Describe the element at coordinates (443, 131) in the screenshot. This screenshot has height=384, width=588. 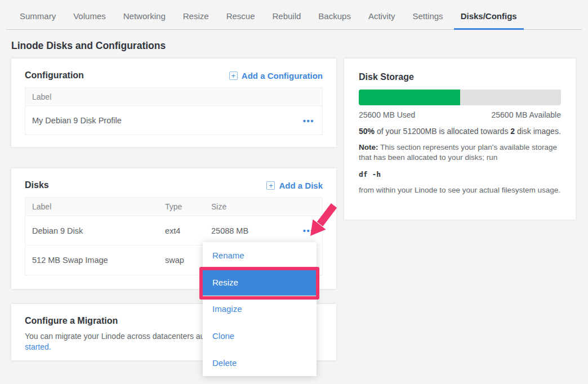
I see `allocation-middle: of your 51200MB is allocated towards` at that location.